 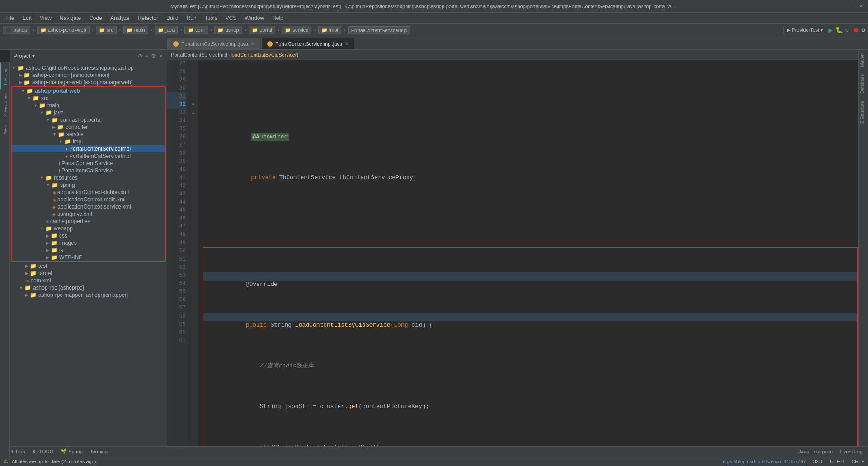 What do you see at coordinates (253, 43) in the screenshot?
I see `tab-close-1: ✕` at bounding box center [253, 43].